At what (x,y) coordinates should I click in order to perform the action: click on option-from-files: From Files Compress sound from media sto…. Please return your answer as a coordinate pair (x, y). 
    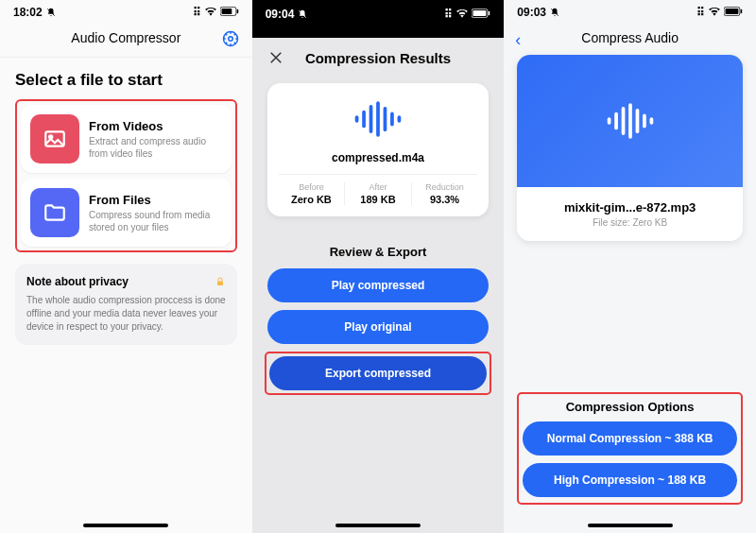
    Looking at the image, I should click on (127, 213).